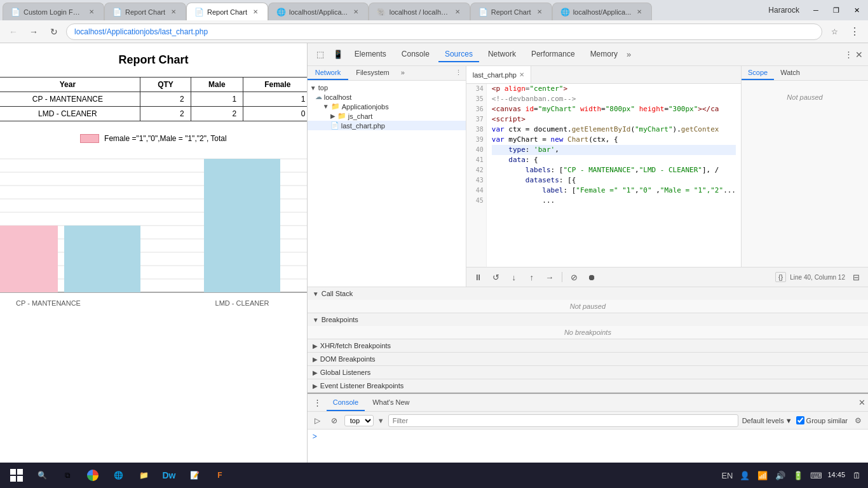 The width and height of the screenshot is (868, 488). I want to click on explorer-taskbar-button: 📁, so click(144, 475).